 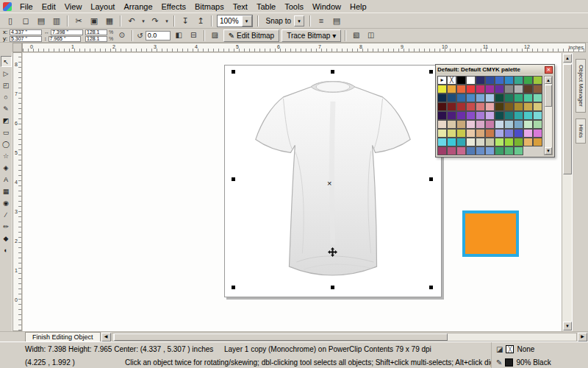 I want to click on new-button: ▯, so click(x=10, y=21).